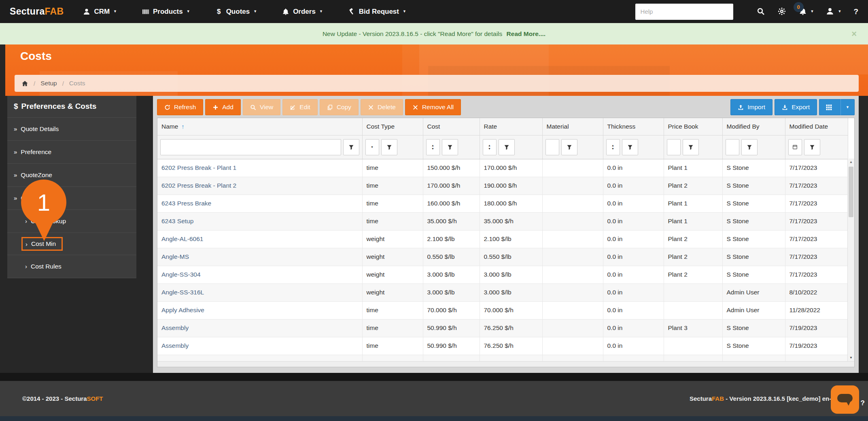 This screenshot has width=868, height=421. I want to click on breadcrumb-setup: Setup, so click(49, 83).